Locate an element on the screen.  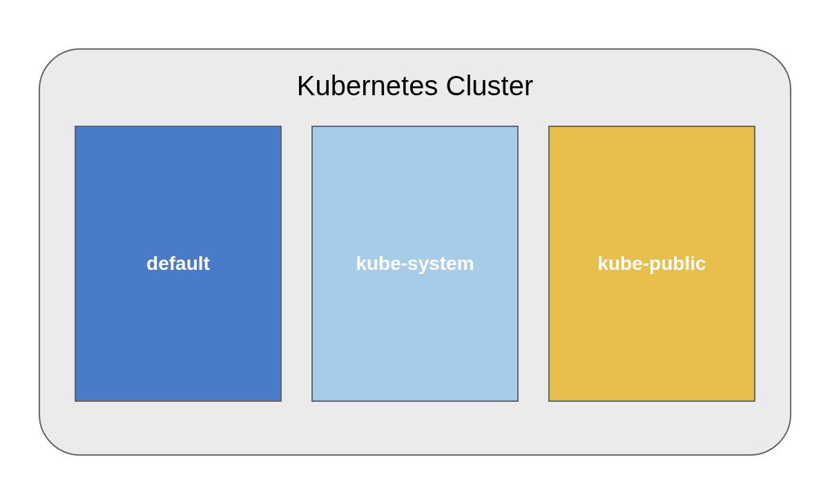
namespace-label: default is located at coordinates (178, 264).